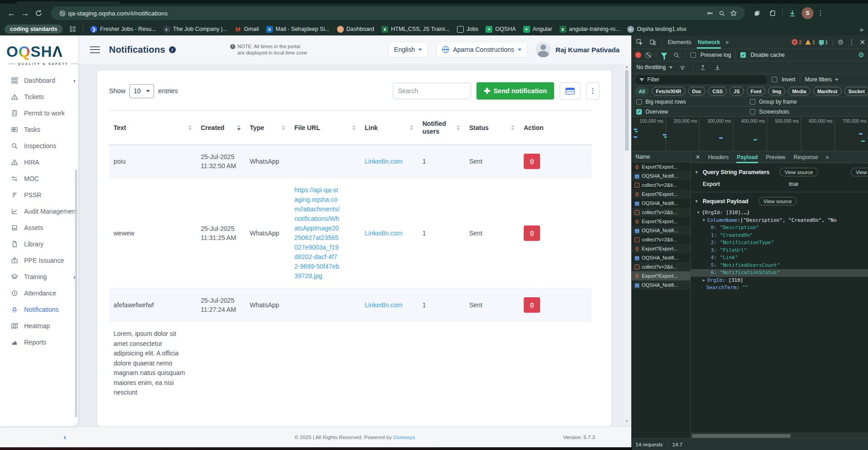 Image resolution: width=868 pixels, height=450 pixels. What do you see at coordinates (792, 13) in the screenshot?
I see `downloads-icon` at bounding box center [792, 13].